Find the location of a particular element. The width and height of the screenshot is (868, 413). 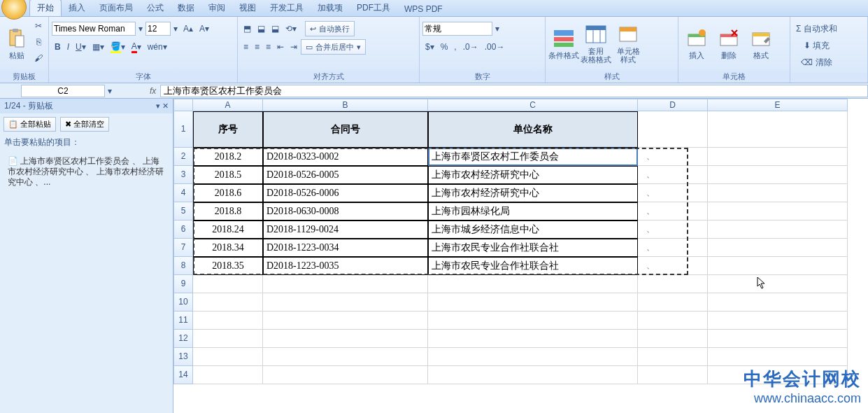

row-2: 2 is located at coordinates (183, 157).